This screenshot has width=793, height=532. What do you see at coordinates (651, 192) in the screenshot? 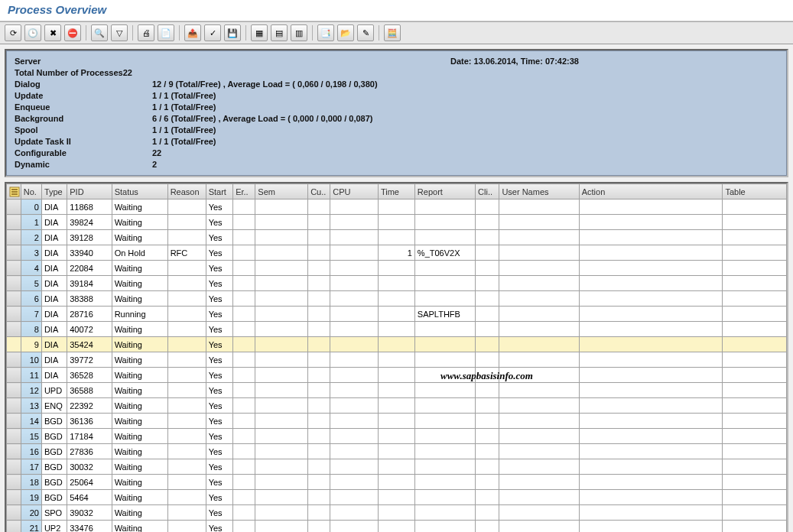
I see `col-action: Action` at bounding box center [651, 192].